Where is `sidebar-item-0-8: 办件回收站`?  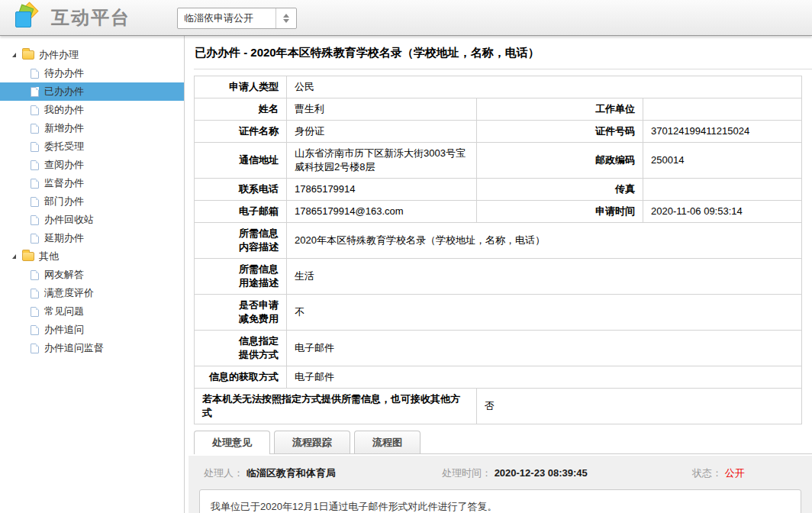
sidebar-item-0-8: 办件回收站 is located at coordinates (92, 220).